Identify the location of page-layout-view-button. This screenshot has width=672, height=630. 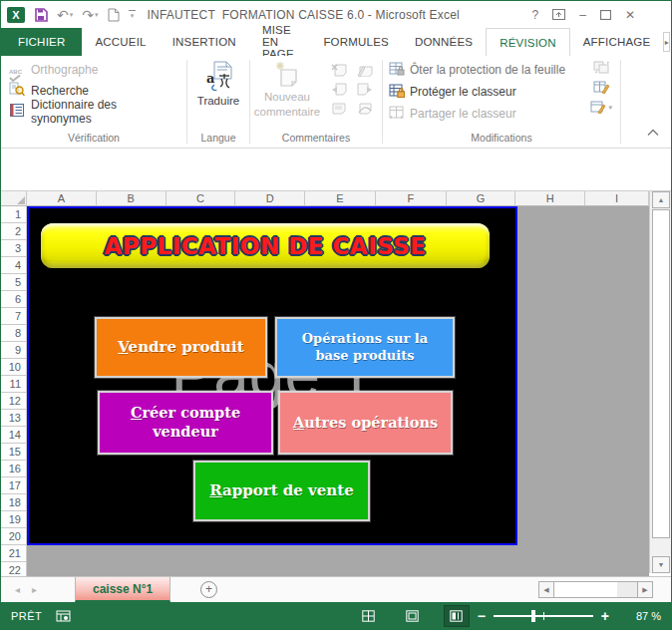
(413, 616).